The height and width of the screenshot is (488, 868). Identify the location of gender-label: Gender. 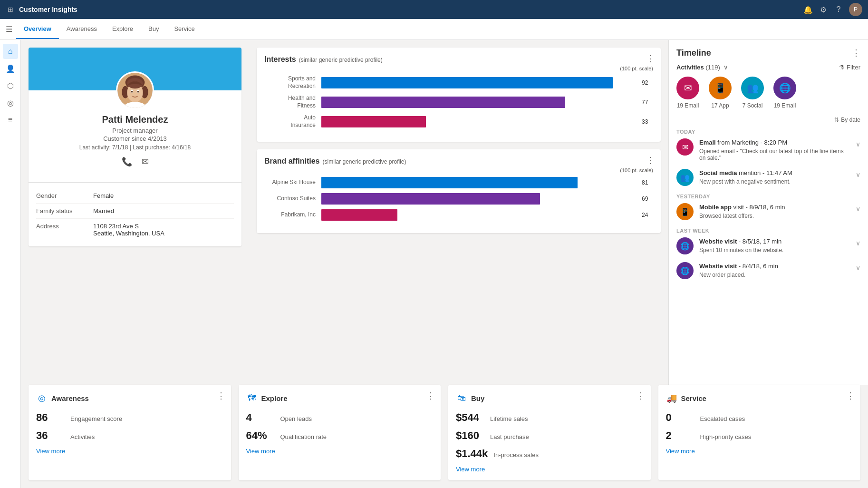
(65, 196).